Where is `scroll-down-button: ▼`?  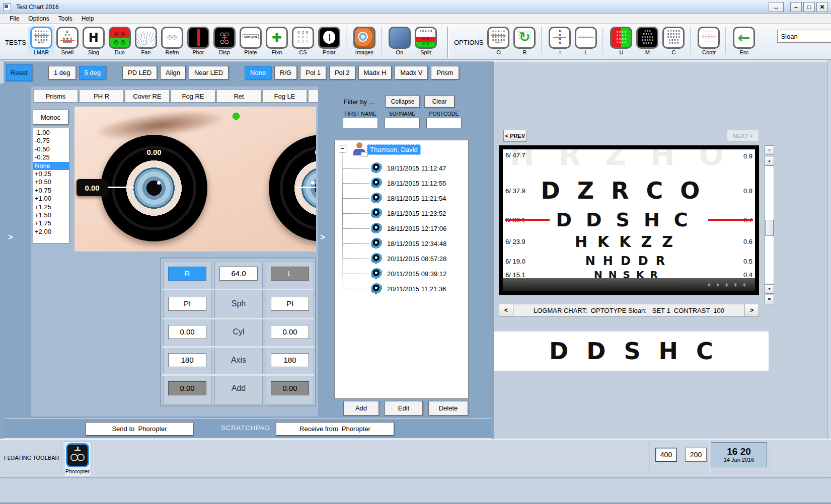
scroll-down-button: ▼ is located at coordinates (769, 289).